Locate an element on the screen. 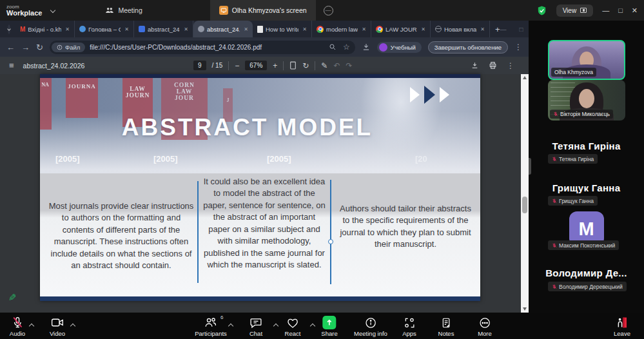 The height and width of the screenshot is (339, 644). video-button: Video is located at coordinates (57, 326).